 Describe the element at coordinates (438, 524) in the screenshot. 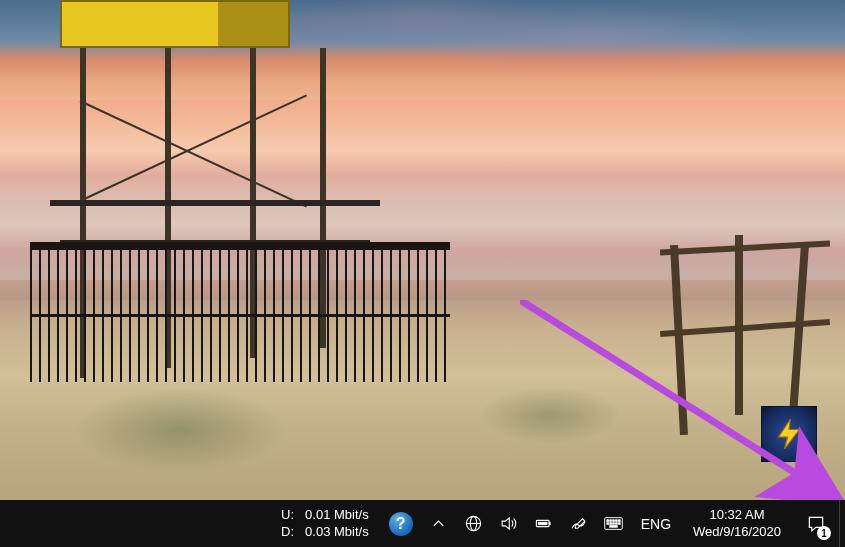

I see `chevron-up-icon` at that location.